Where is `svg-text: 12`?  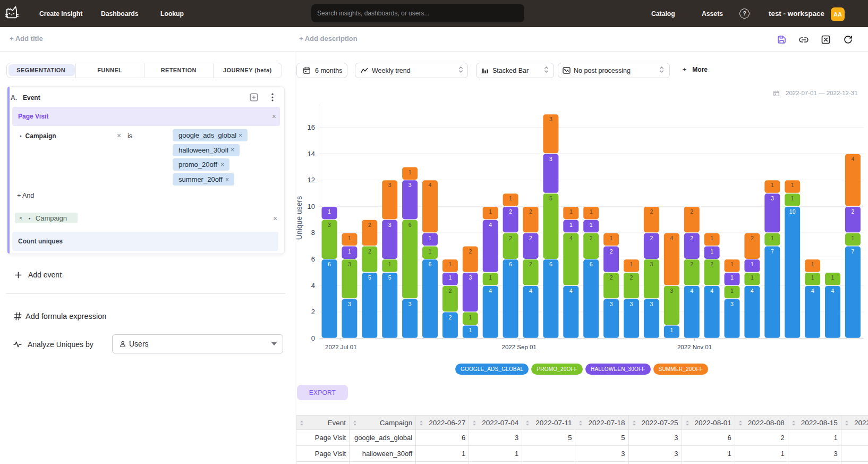
svg-text: 12 is located at coordinates (311, 180).